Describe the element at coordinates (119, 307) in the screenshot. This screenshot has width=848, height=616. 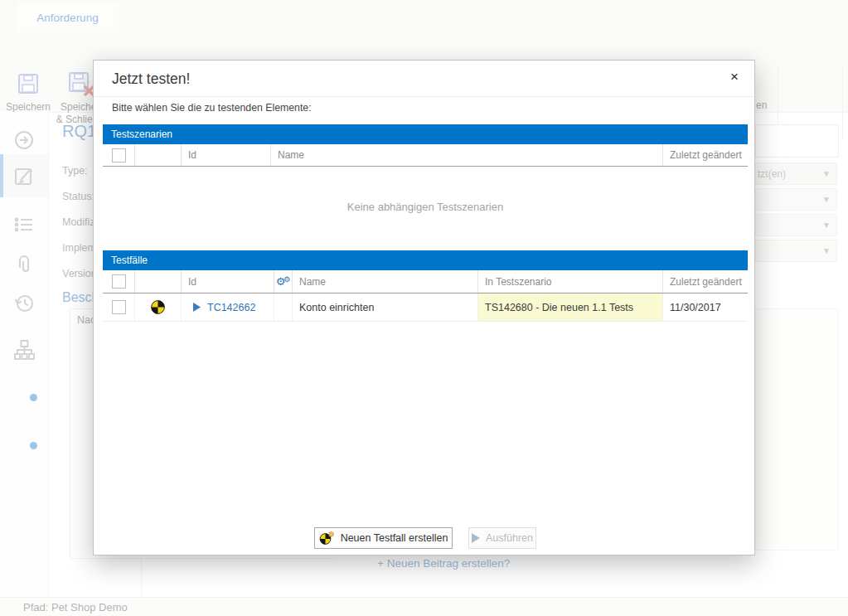
I see `row-checkbox` at that location.